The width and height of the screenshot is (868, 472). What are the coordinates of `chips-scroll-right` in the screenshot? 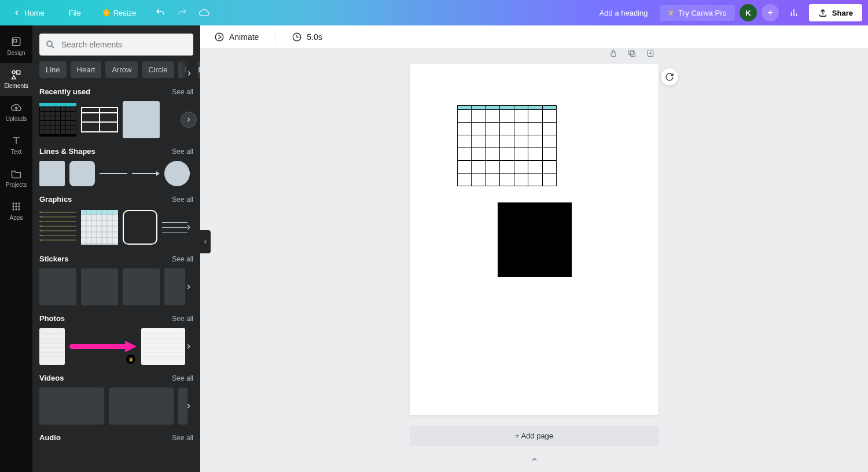 It's located at (189, 73).